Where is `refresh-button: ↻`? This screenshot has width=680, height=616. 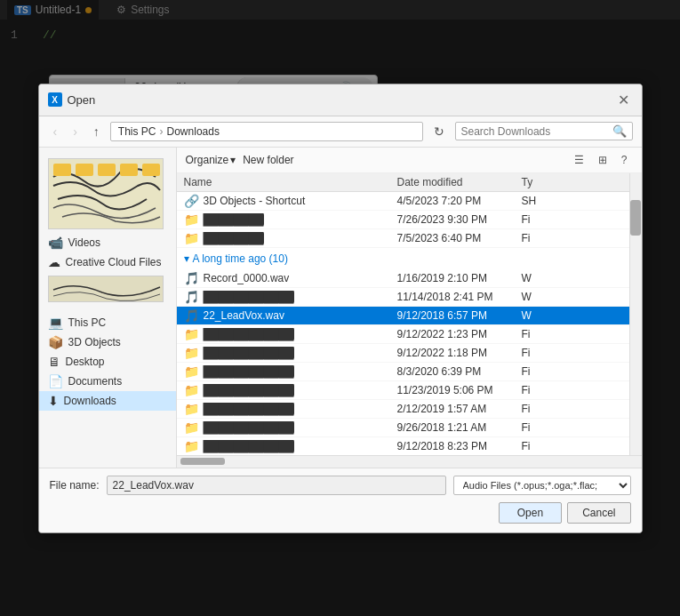 refresh-button: ↻ is located at coordinates (439, 132).